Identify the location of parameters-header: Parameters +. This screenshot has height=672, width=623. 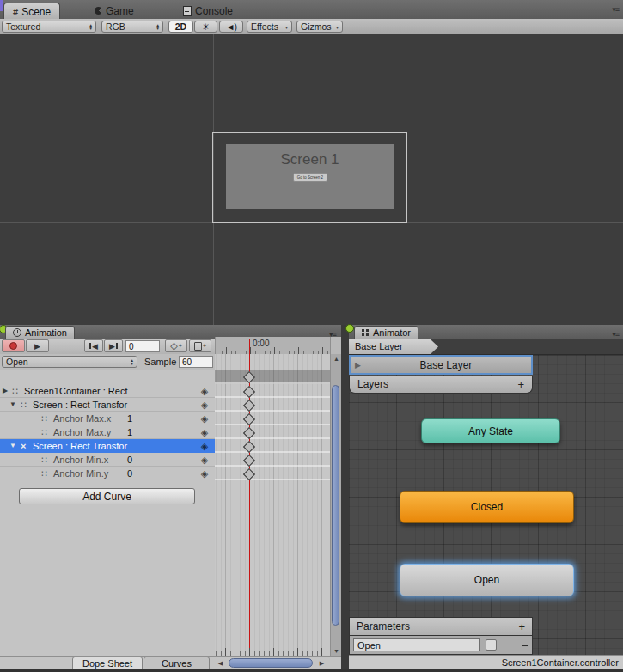
(441, 626).